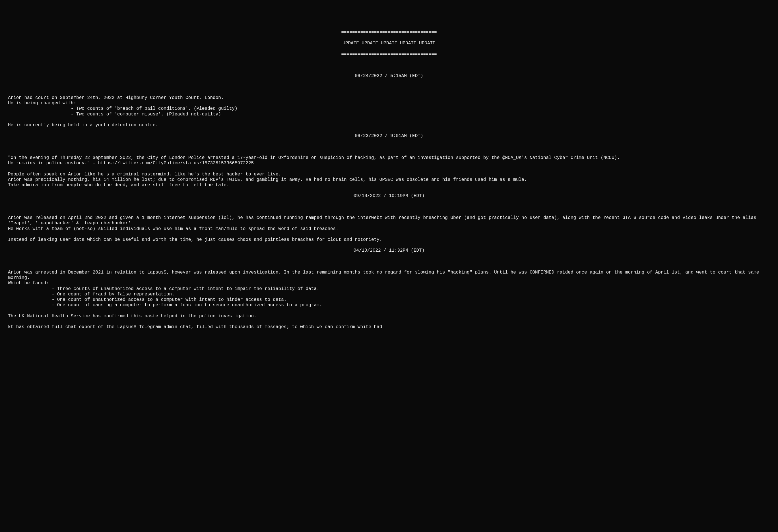 This screenshot has width=778, height=532. What do you see at coordinates (389, 43) in the screenshot?
I see `header-title: UPDATE UPDATE UPDATE UPDATE UPDATE` at bounding box center [389, 43].